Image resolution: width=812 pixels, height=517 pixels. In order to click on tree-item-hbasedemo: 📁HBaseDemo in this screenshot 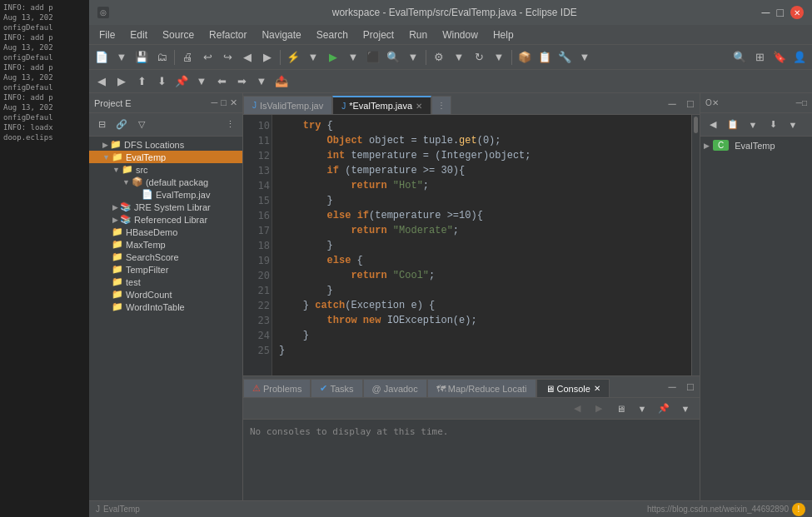, I will do `click(166, 231)`.